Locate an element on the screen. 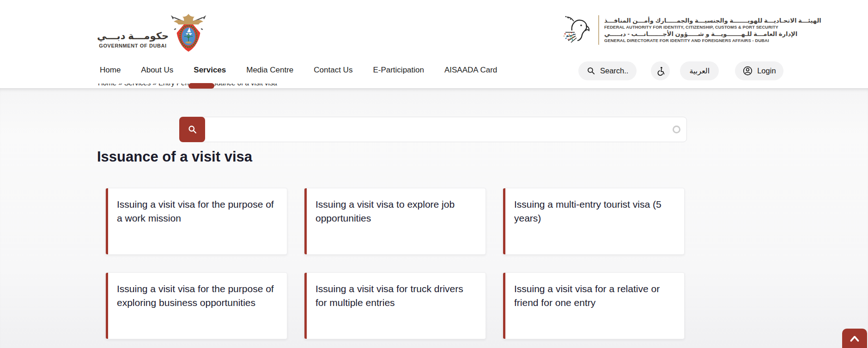 Image resolution: width=868 pixels, height=348 pixels. dubai-crest-icon is located at coordinates (188, 33).